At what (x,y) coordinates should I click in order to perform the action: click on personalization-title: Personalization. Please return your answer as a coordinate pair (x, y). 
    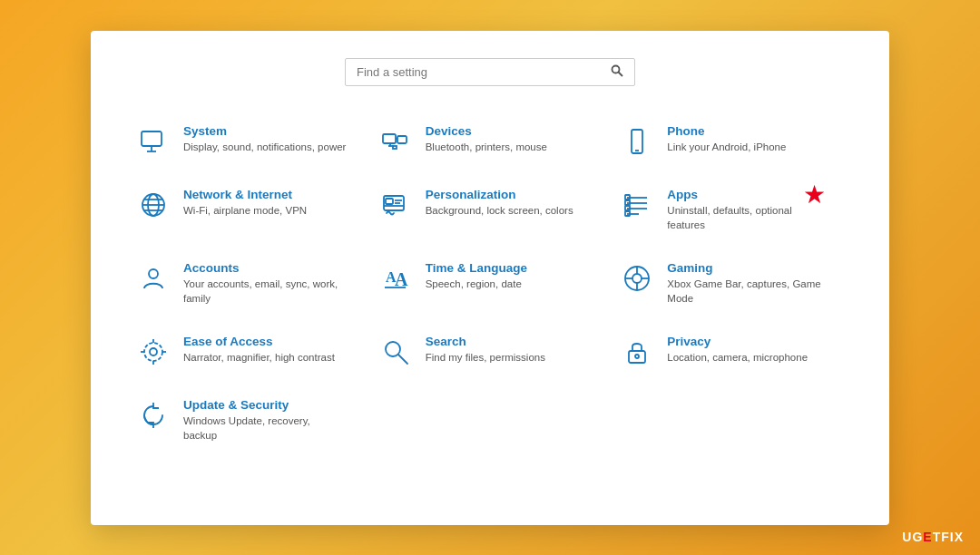
    Looking at the image, I should click on (499, 194).